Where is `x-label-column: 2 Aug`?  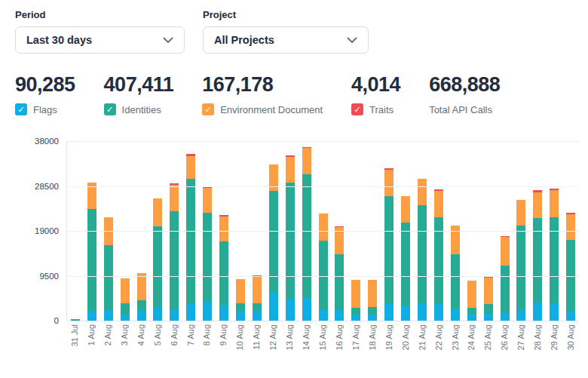 x-label-column: 2 Aug is located at coordinates (108, 337).